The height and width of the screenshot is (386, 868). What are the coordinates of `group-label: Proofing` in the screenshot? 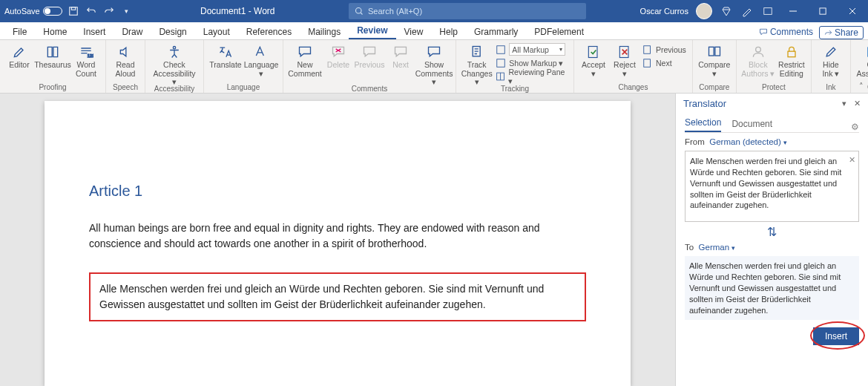 It's located at (52, 88).